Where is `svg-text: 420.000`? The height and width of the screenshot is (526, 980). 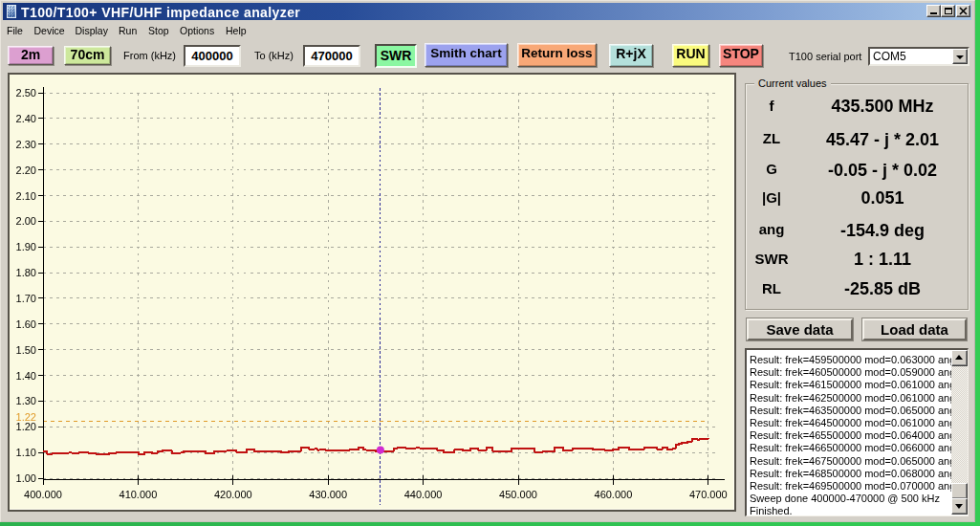 svg-text: 420.000 is located at coordinates (233, 494).